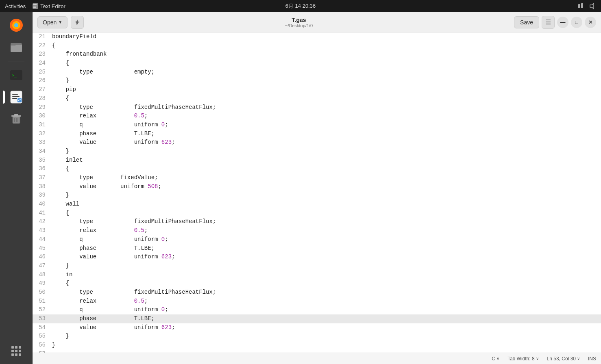  I want to click on cursor-pos-status: Ln 53, Col 30 ∨, so click(564, 359).